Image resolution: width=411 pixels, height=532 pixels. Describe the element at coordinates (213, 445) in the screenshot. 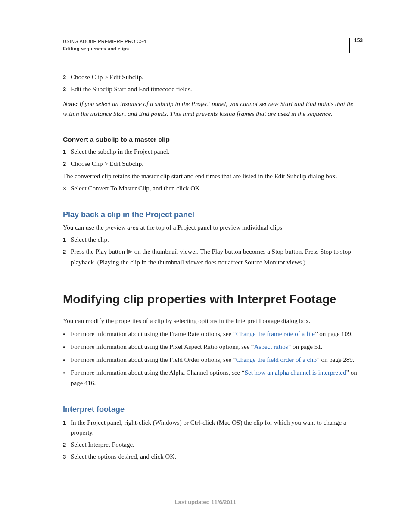

I see `list-item: 2 Select Interpret Footage.` at that location.